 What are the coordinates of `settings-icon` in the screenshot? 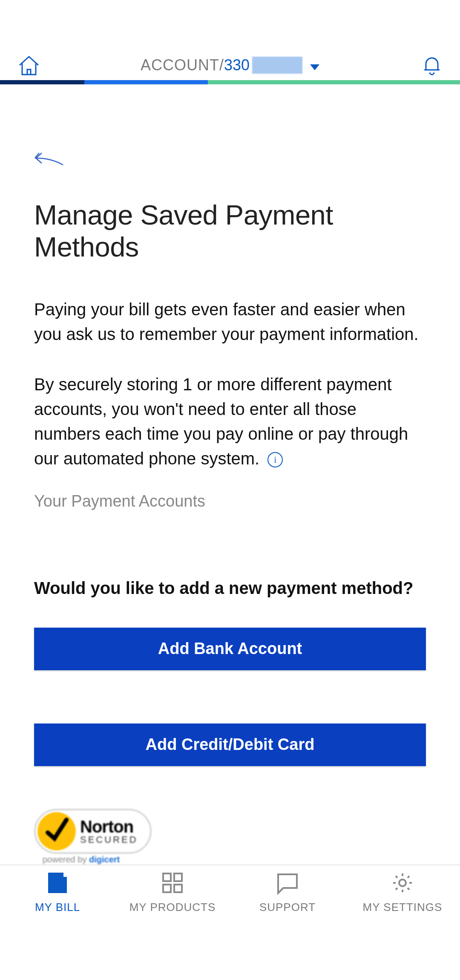 It's located at (402, 883).